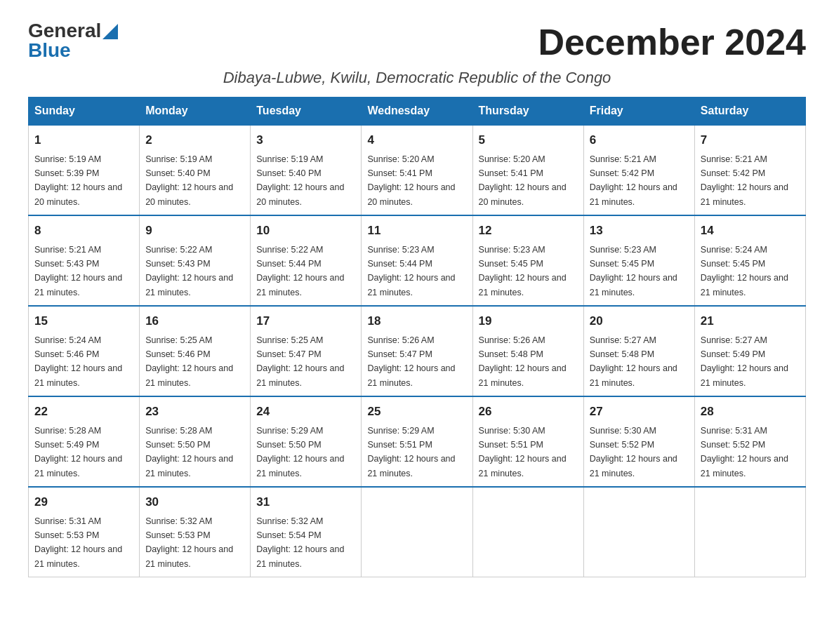  Describe the element at coordinates (528, 442) in the screenshot. I see `calendar-cell: 26 Sunrise: 5:30 AMSunset: 5:51 PMDaylig…` at that location.